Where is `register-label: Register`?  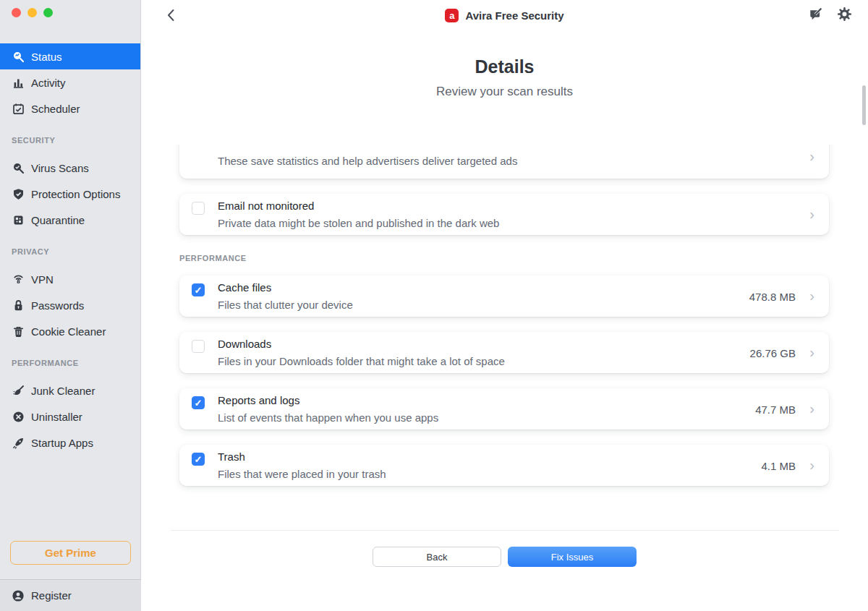 register-label: Register is located at coordinates (51, 596).